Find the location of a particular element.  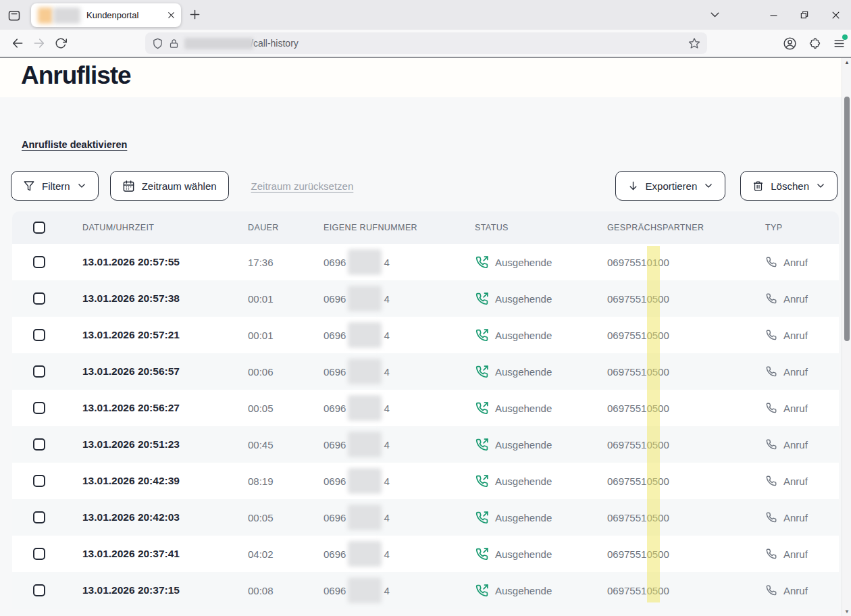

url-bar: /call-history is located at coordinates (426, 43).